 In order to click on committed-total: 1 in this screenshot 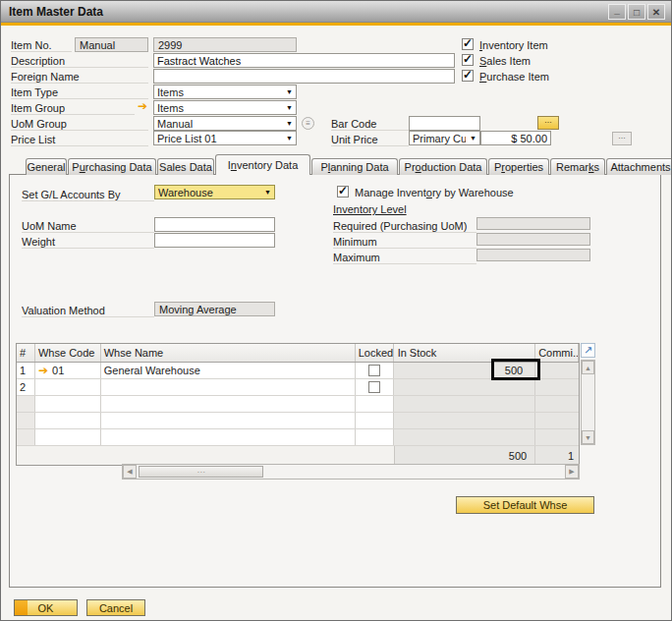, I will do `click(557, 456)`.